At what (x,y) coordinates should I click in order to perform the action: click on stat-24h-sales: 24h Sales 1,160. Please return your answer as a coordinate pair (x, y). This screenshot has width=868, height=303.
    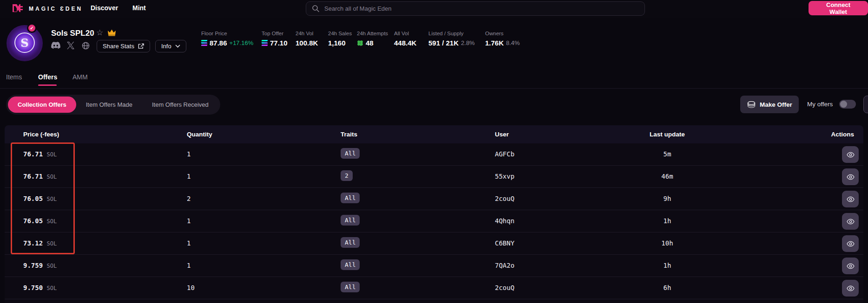
    Looking at the image, I should click on (340, 39).